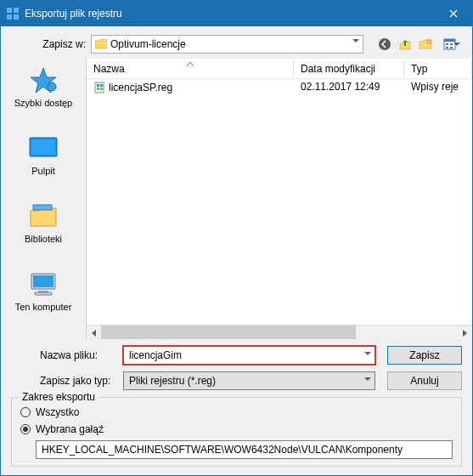 This screenshot has width=473, height=476. I want to click on export-scope-title: Zakres eksportu, so click(59, 397).